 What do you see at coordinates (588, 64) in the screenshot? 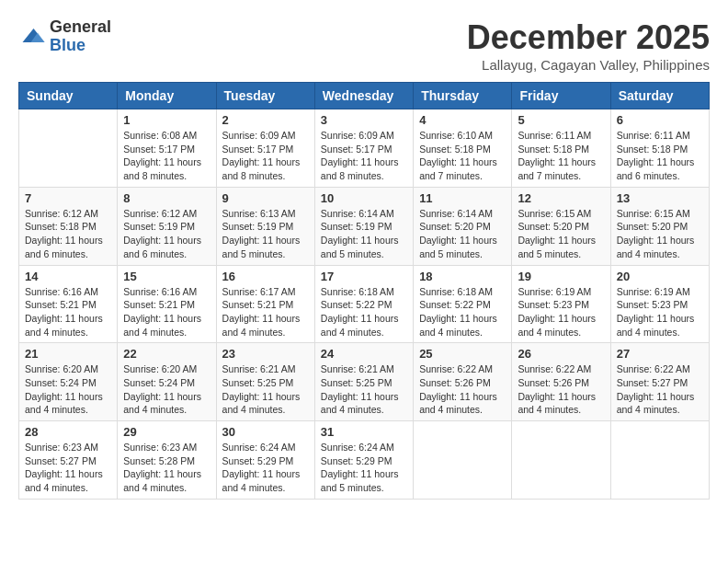
I see `location-subtitle: Lallayug, Cagayan Valley, Philippines` at bounding box center [588, 64].